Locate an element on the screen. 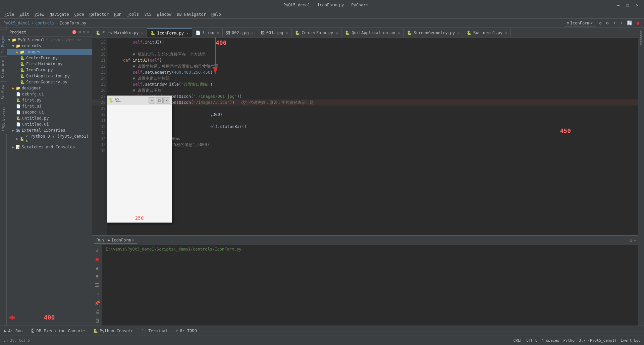  tab-001jpg: 🖼 001.jpg ✕ is located at coordinates (274, 33).